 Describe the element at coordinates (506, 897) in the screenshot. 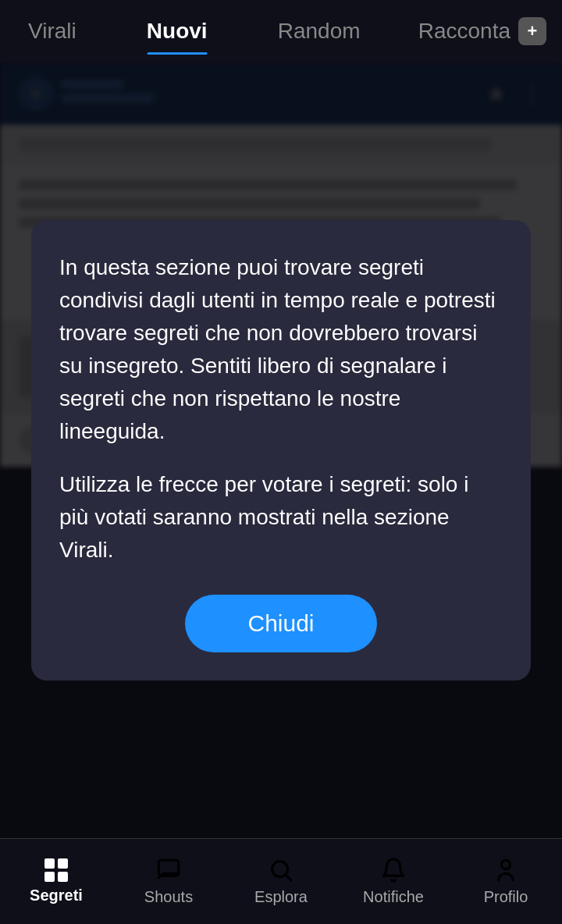

I see `profilo-label: Profilo` at that location.